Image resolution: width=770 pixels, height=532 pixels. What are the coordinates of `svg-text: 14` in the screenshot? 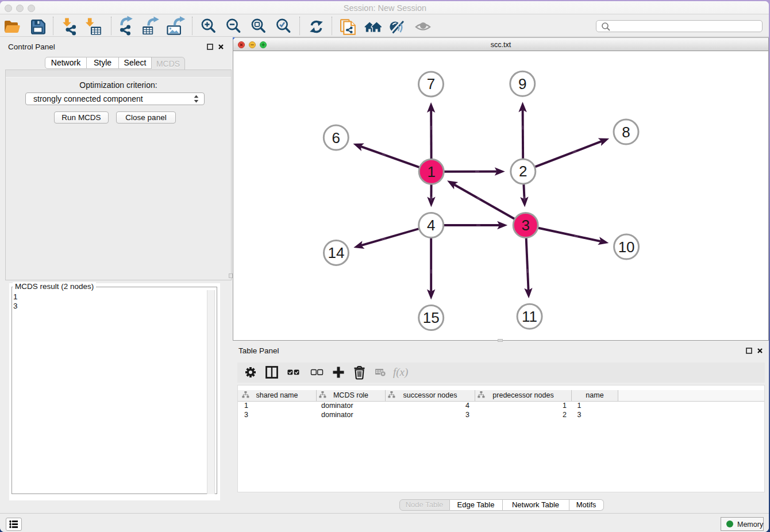 It's located at (337, 252).